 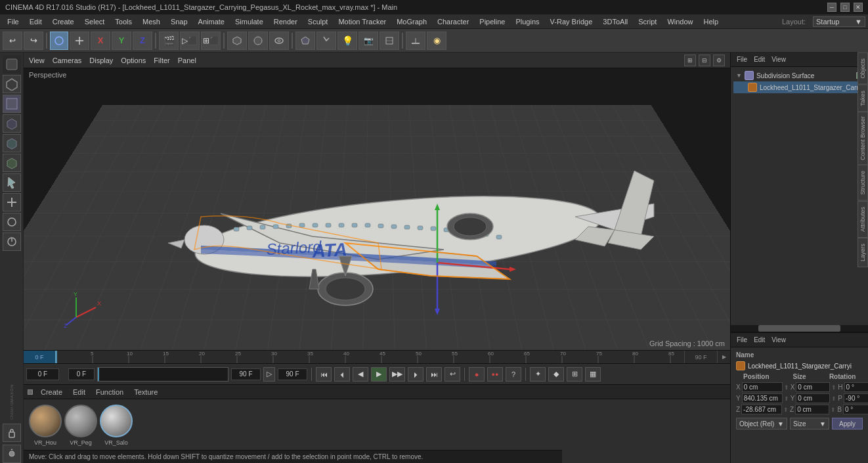 I want to click on left-btn-snap, so click(x=12, y=454).